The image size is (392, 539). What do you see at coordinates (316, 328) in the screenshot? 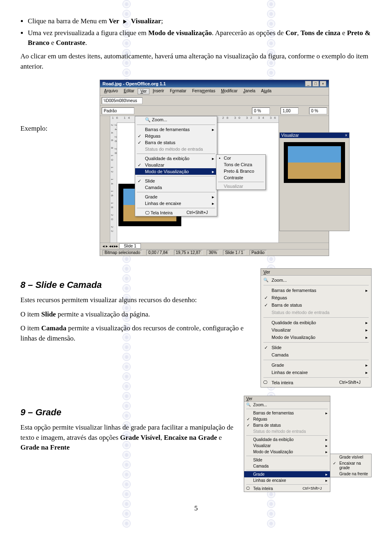
I see `screenshot-ver-menu: Ver Zoom... Barras de ferramentas▸ Régua…` at bounding box center [316, 328].